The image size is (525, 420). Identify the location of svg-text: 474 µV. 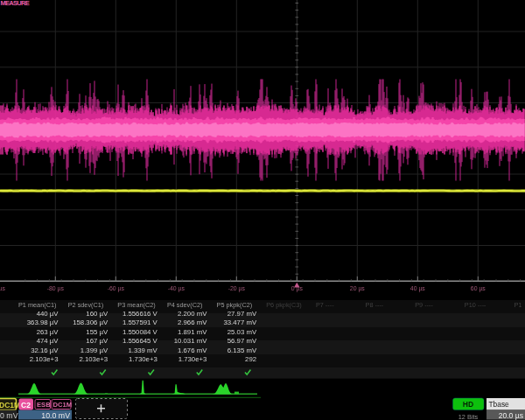
(48, 341).